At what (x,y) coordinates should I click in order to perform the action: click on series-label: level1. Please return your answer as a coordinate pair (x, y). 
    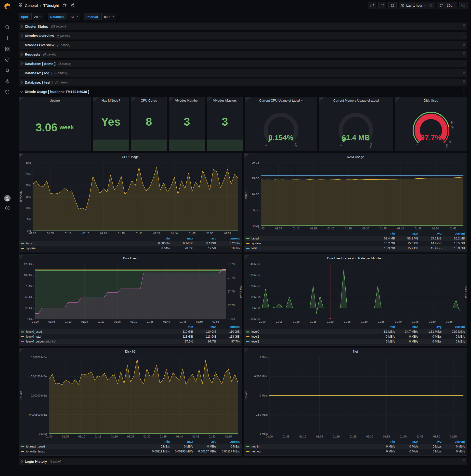
    Looking at the image, I should click on (255, 337).